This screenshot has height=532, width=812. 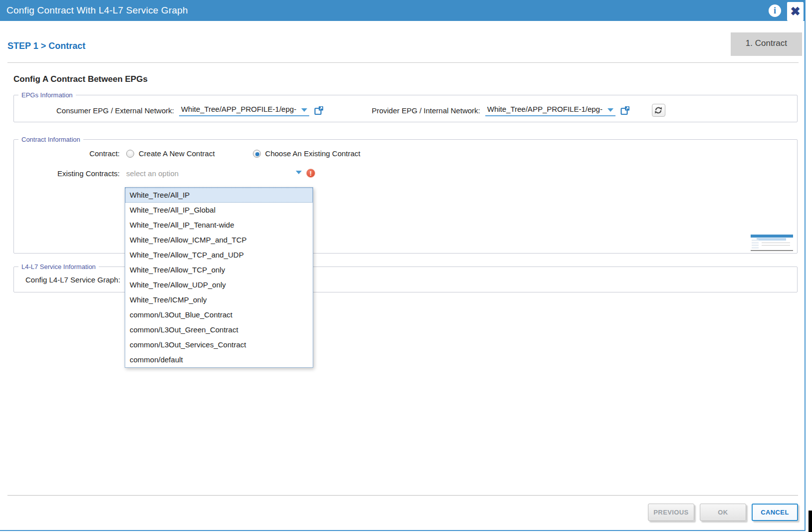 I want to click on existing-contracts-row: Existing Contracts: select an option !, so click(x=406, y=168).